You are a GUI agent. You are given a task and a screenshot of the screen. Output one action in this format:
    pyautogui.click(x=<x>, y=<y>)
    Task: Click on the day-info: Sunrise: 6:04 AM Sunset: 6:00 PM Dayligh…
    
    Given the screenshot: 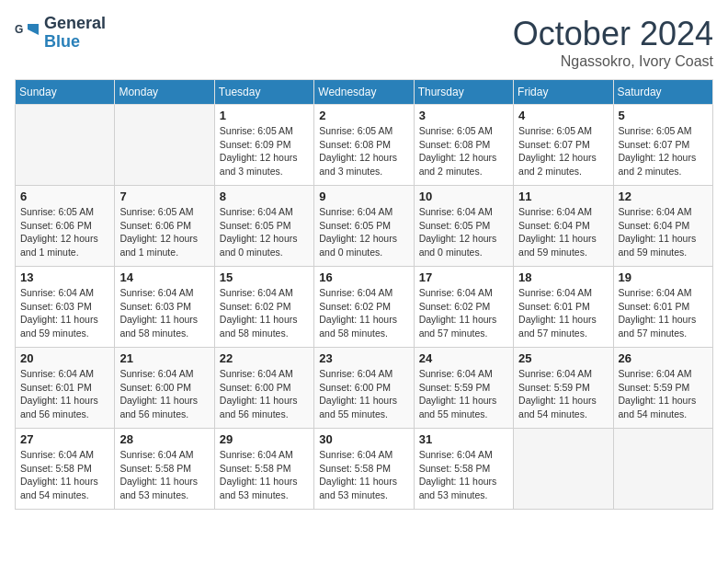 What is the action you would take?
    pyautogui.click(x=364, y=394)
    